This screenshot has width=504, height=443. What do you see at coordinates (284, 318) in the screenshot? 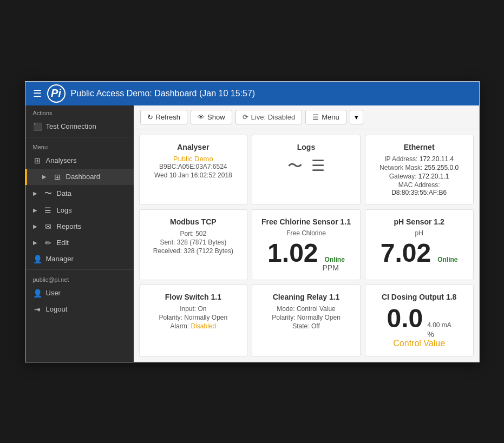
I see `cleaning-polarity-label: Polarity:` at bounding box center [284, 318].